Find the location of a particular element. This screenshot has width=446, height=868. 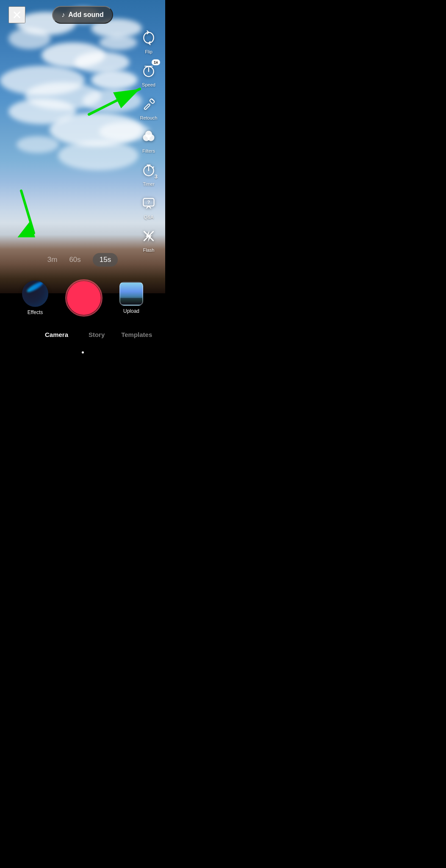

timer-badge: 3 is located at coordinates (156, 176).